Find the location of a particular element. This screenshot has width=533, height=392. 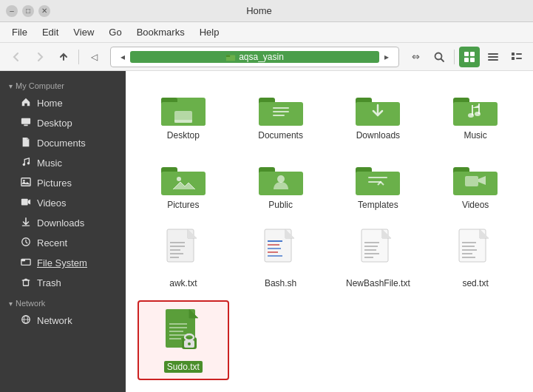

folder-templates: Templates is located at coordinates (378, 184).